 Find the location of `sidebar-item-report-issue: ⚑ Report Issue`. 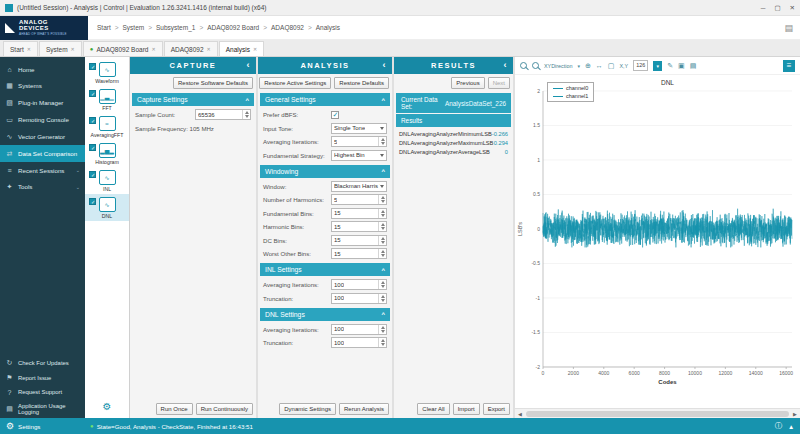

sidebar-item-report-issue: ⚑ Report Issue is located at coordinates (42, 378).